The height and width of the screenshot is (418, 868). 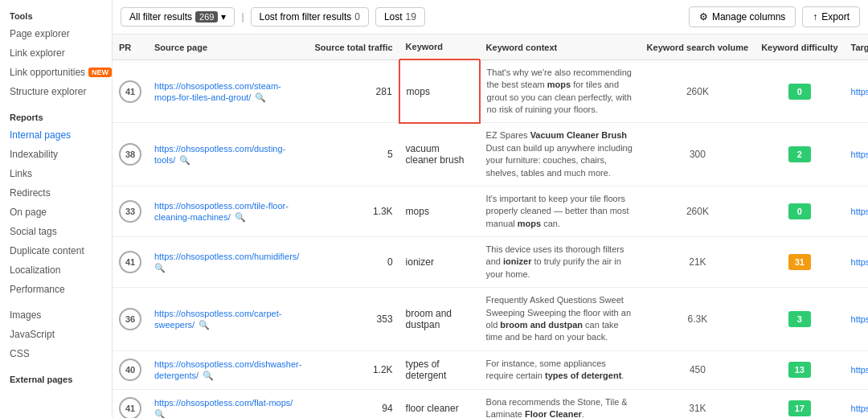 I want to click on table-row: 33https://ohsospotless.com/tile-floor-cl…, so click(x=490, y=211).